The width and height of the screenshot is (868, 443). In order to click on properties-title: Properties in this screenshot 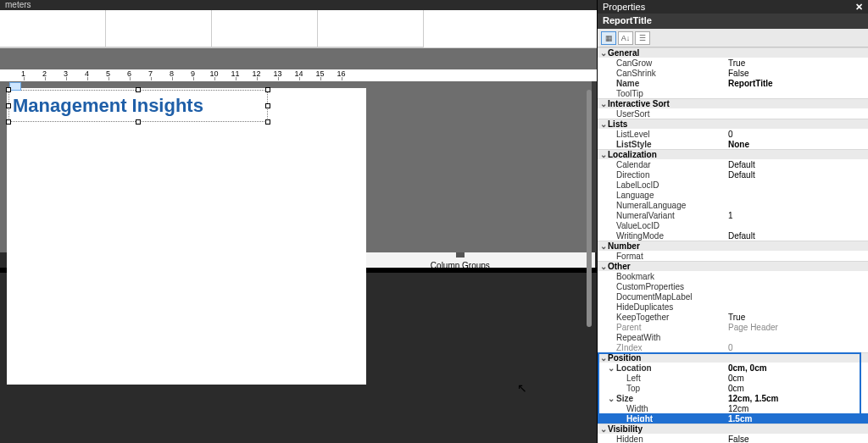, I will do `click(624, 7)`.